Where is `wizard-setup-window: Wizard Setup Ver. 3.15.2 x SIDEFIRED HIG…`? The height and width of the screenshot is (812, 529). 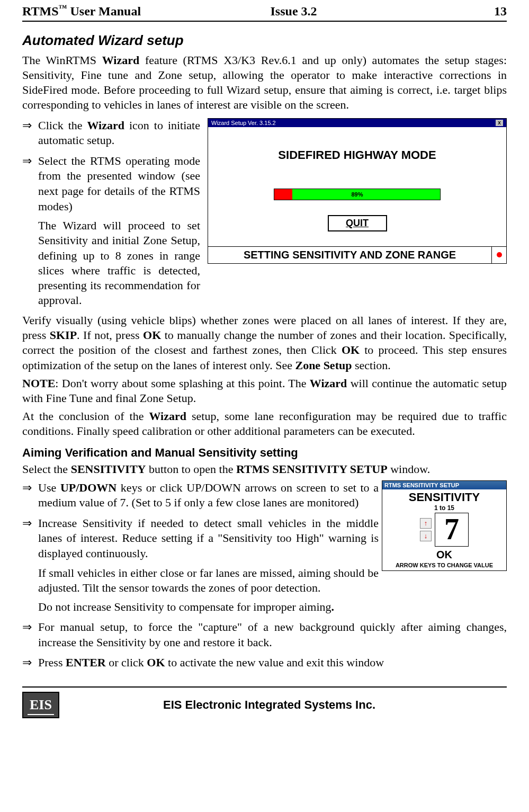
wizard-setup-window: Wizard Setup Ver. 3.15.2 x SIDEFIRED HIG… is located at coordinates (357, 191).